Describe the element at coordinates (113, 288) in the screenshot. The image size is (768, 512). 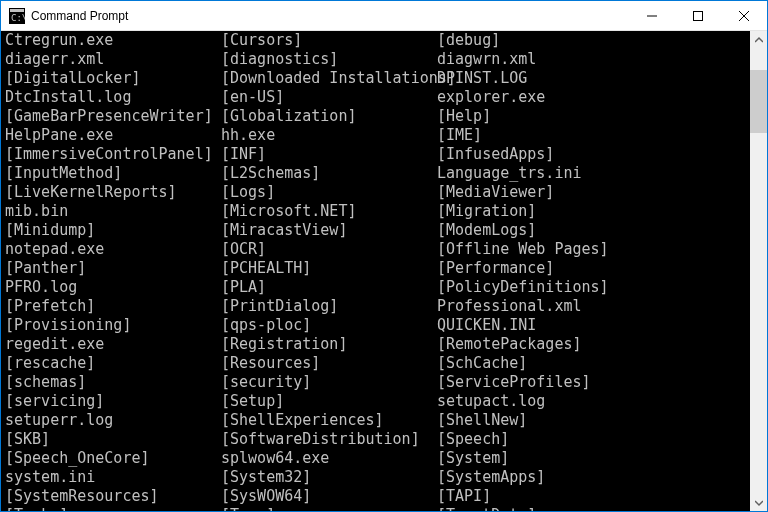
I see `list-item: PFRO.log` at that location.